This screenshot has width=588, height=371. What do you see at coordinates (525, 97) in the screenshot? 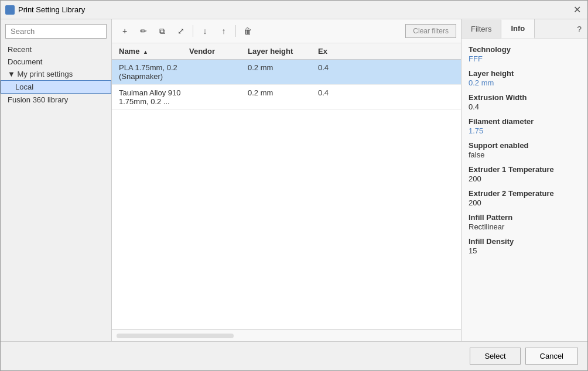
I see `info-label-extrusion-width: Extrusion Width` at bounding box center [525, 97].